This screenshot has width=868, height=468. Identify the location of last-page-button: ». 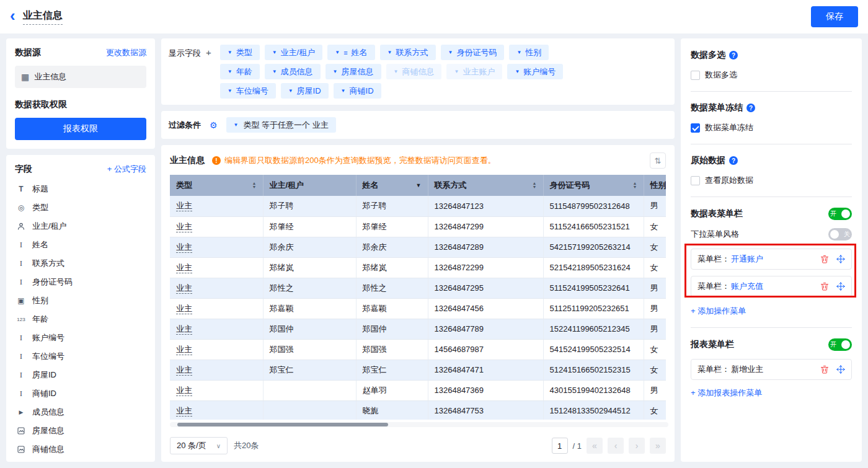
(658, 446).